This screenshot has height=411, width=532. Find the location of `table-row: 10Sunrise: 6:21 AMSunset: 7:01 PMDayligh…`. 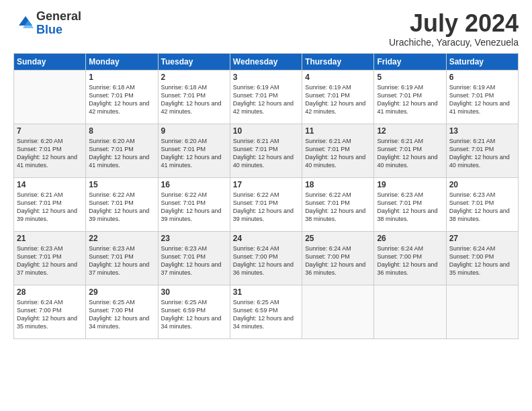

table-row: 10Sunrise: 6:21 AMSunset: 7:01 PMDayligh… is located at coordinates (266, 150).